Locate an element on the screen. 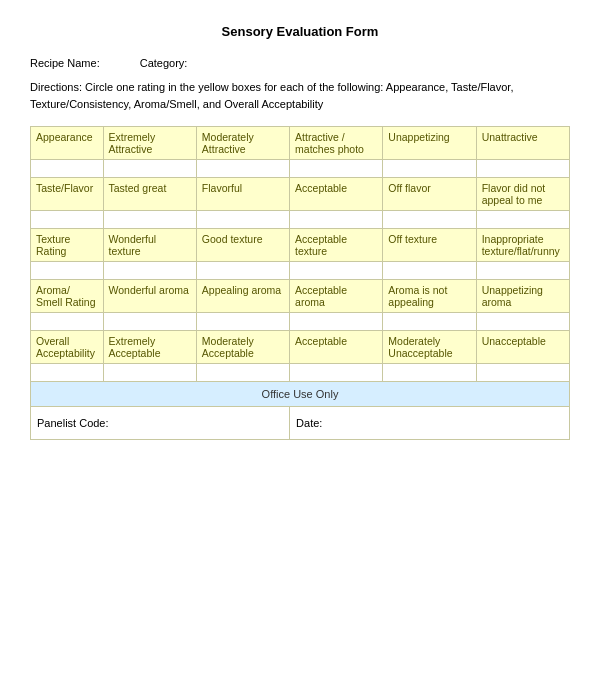 The width and height of the screenshot is (600, 700). rating-taste-4: Off flavor is located at coordinates (430, 194).